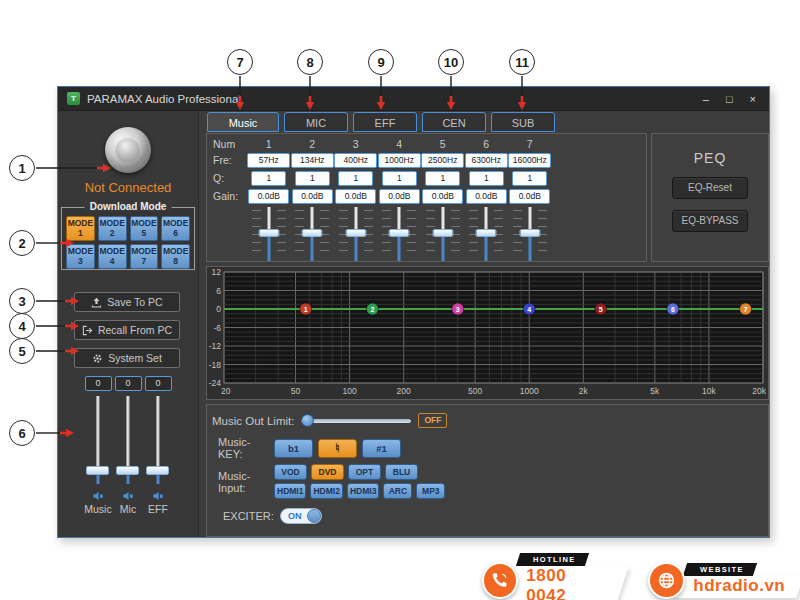 The height and width of the screenshot is (600, 800). What do you see at coordinates (709, 391) in the screenshot?
I see `svg-text: 10k` at bounding box center [709, 391].